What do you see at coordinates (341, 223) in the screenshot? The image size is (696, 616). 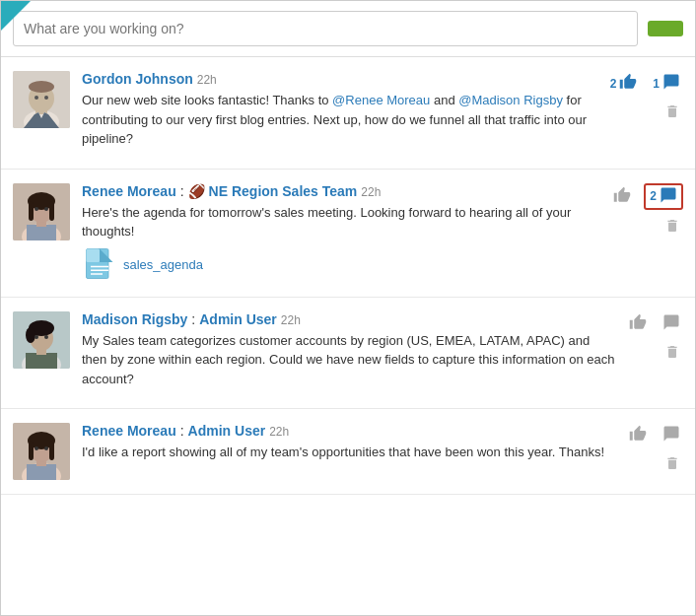 I see `feed-text: Here's the agenda for tomorrow's sales m…` at bounding box center [341, 223].